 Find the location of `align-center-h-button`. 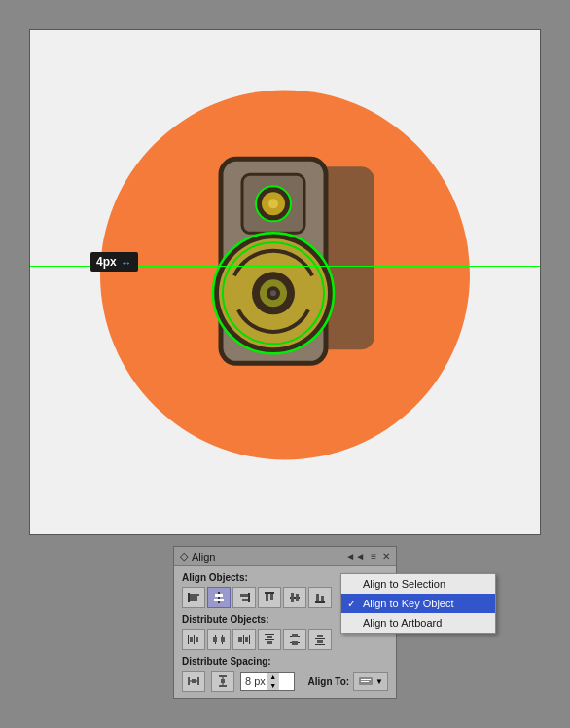

align-center-h-button is located at coordinates (219, 598).